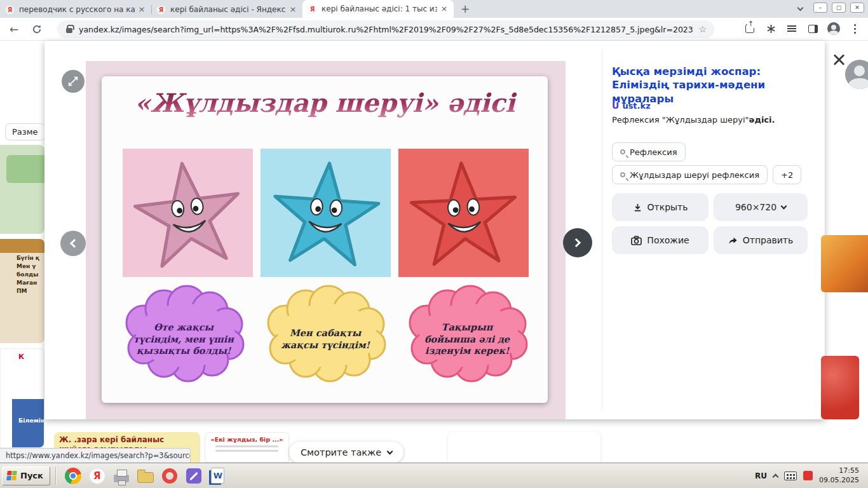 The image size is (868, 488). I want to click on taskbar-opera-button, so click(170, 476).